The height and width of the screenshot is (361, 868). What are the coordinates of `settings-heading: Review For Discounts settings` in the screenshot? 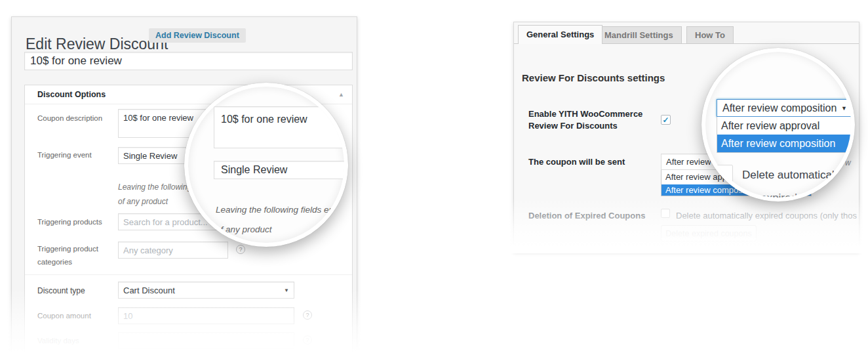 It's located at (593, 77).